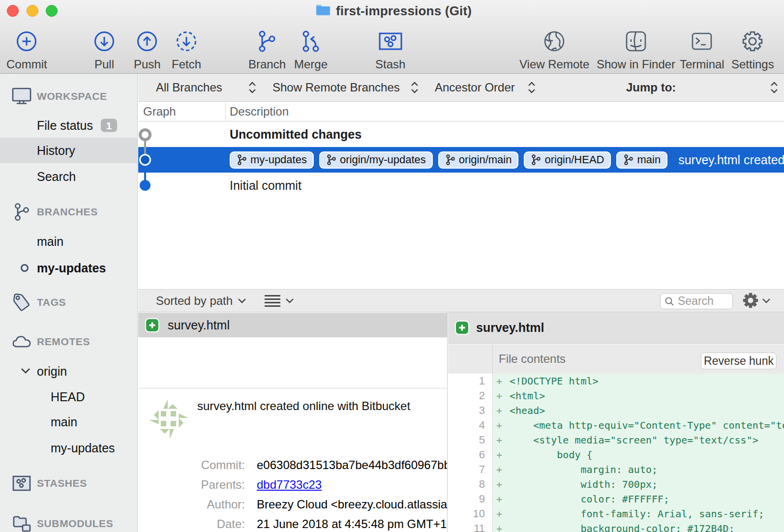  I want to click on remote-filter-stepper-icon, so click(415, 88).